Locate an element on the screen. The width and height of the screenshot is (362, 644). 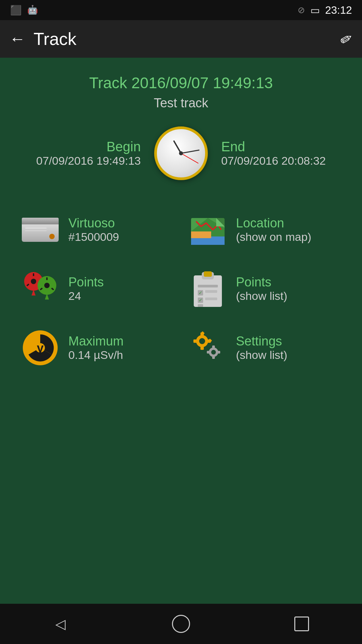
settings-value: (show list) is located at coordinates (261, 355).